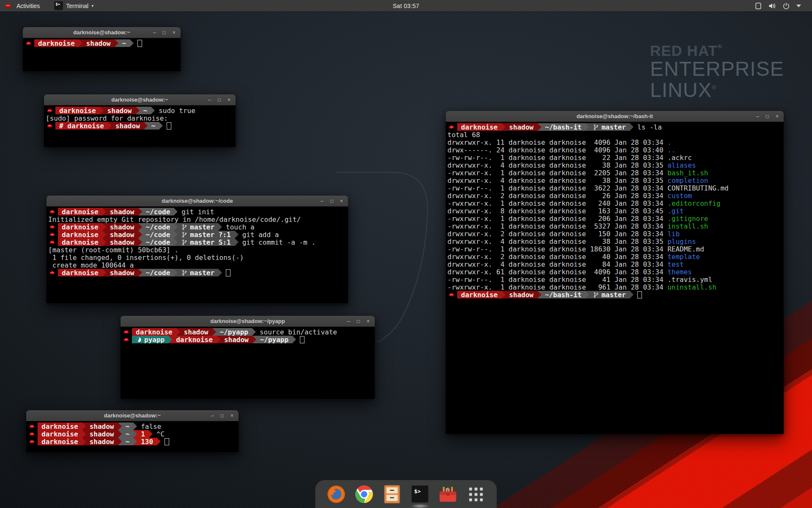 This screenshot has height=508, width=812. What do you see at coordinates (688, 180) in the screenshot?
I see `file-name: completion` at bounding box center [688, 180].